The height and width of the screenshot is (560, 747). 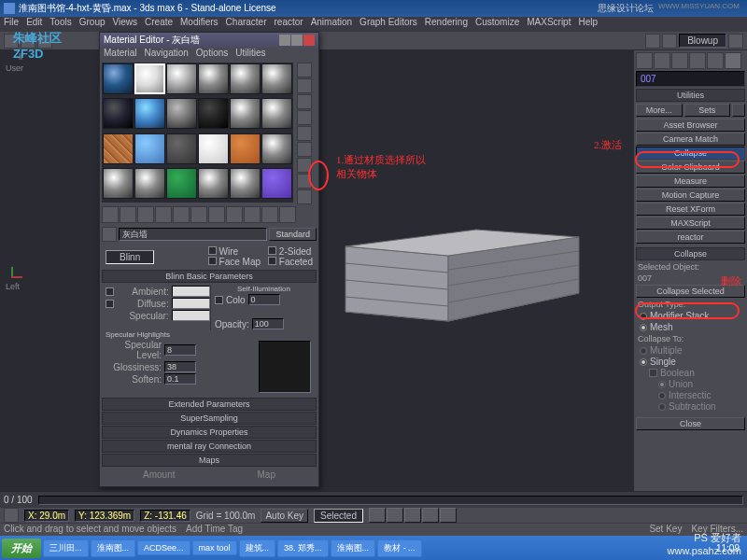 I want to click on render-quick-icon, so click(x=669, y=41).